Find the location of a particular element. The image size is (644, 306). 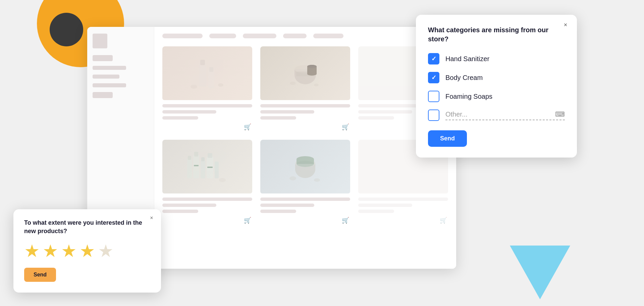

checkbox-hand-sanitizer is located at coordinates (434, 59).